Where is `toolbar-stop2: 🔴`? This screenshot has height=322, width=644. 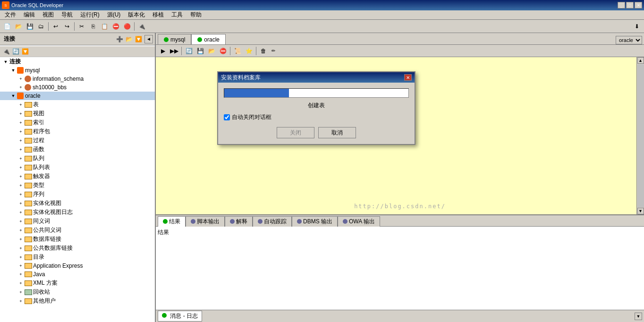
toolbar-stop2: 🔴 is located at coordinates (127, 26).